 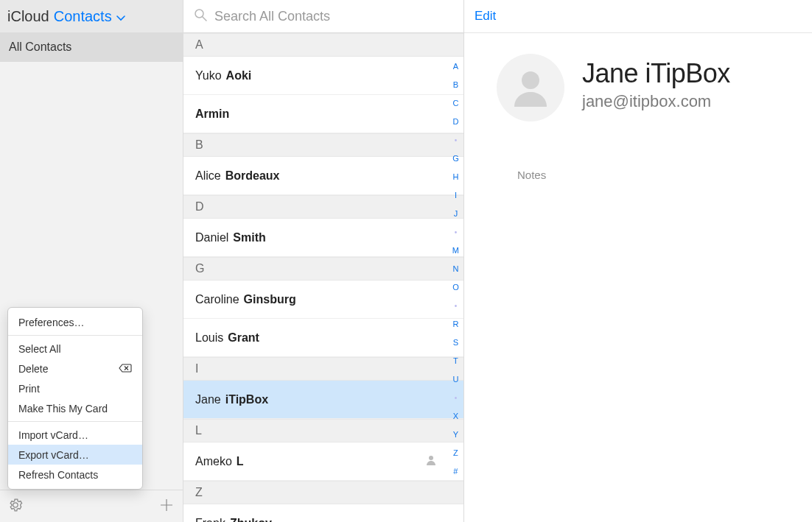 What do you see at coordinates (28, 16) in the screenshot?
I see `brand-label: iCloud` at bounding box center [28, 16].